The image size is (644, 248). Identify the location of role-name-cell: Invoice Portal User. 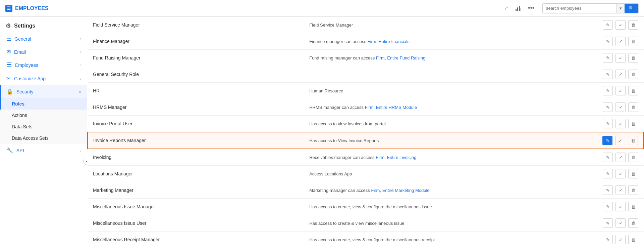
(196, 124).